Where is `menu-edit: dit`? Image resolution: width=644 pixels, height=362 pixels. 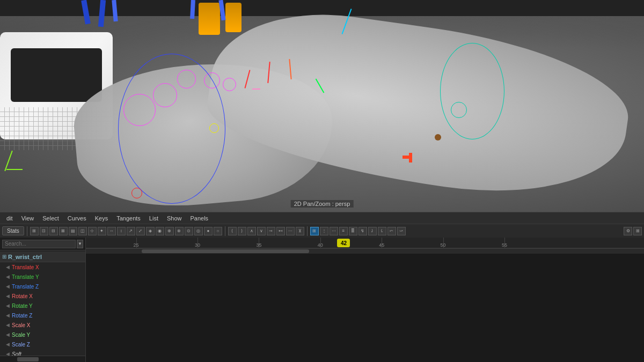 menu-edit: dit is located at coordinates (10, 218).